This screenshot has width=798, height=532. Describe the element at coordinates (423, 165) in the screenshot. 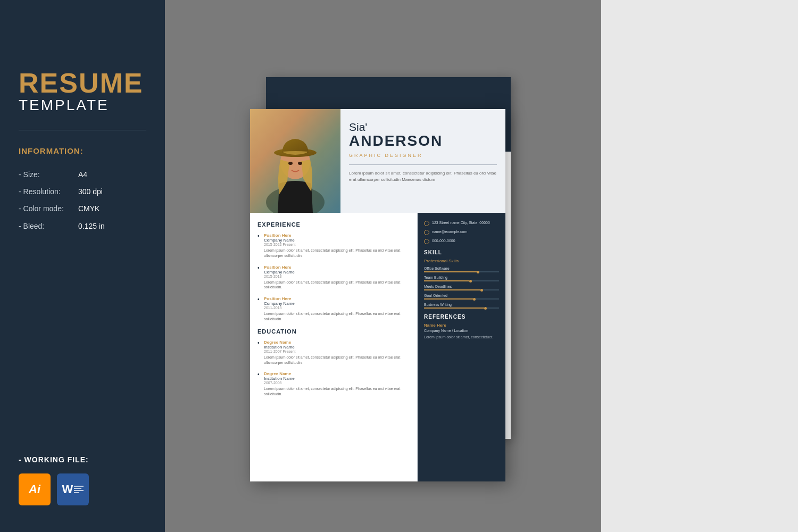

I see `resume-name-divider` at that location.